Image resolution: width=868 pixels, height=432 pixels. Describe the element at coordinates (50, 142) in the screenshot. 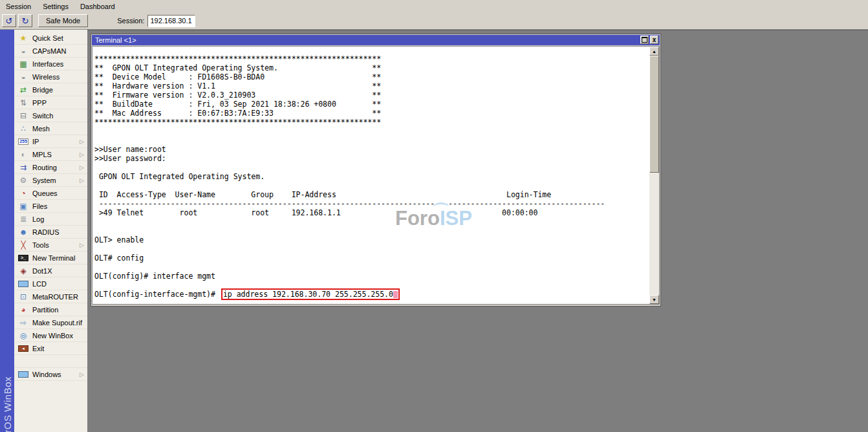

I see `sidebar-item-ip: 255IP▷` at that location.